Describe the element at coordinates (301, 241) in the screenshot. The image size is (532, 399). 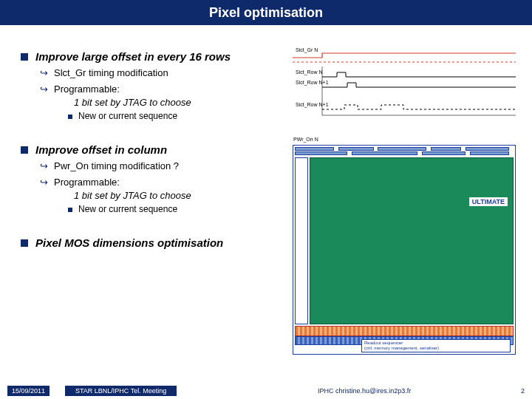
I see `row-sequencer-block: Row Sequencer` at that location.